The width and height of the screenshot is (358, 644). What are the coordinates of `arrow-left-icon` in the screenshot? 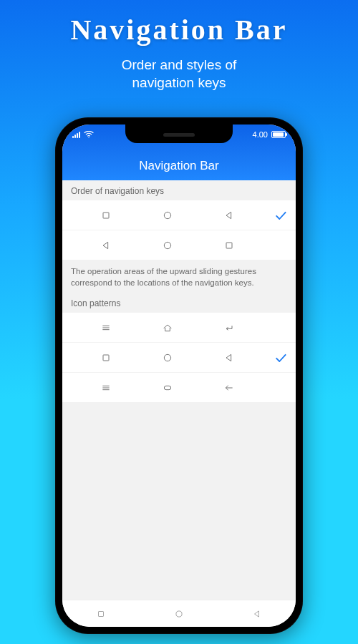 It's located at (229, 388).